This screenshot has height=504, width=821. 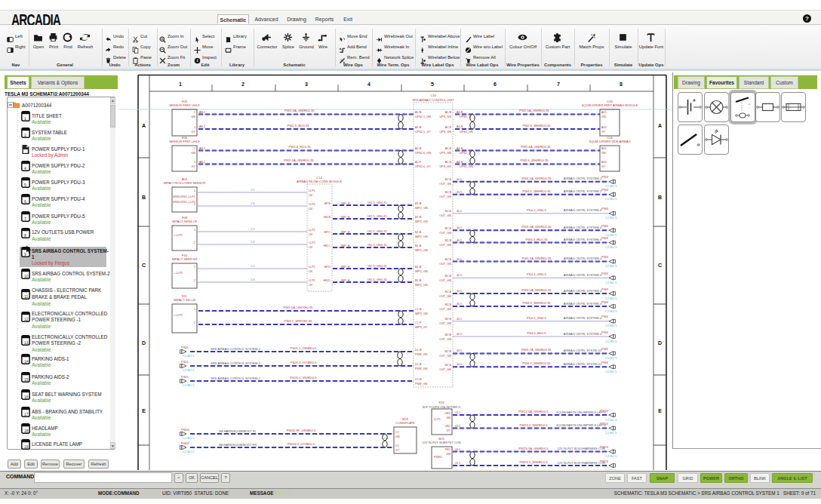 I want to click on svg-text: 2.5, so click(x=252, y=266).